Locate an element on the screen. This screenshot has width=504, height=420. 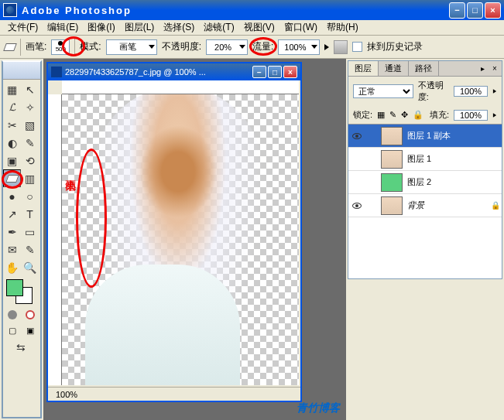
opacity-input is located at coordinates (227, 47).